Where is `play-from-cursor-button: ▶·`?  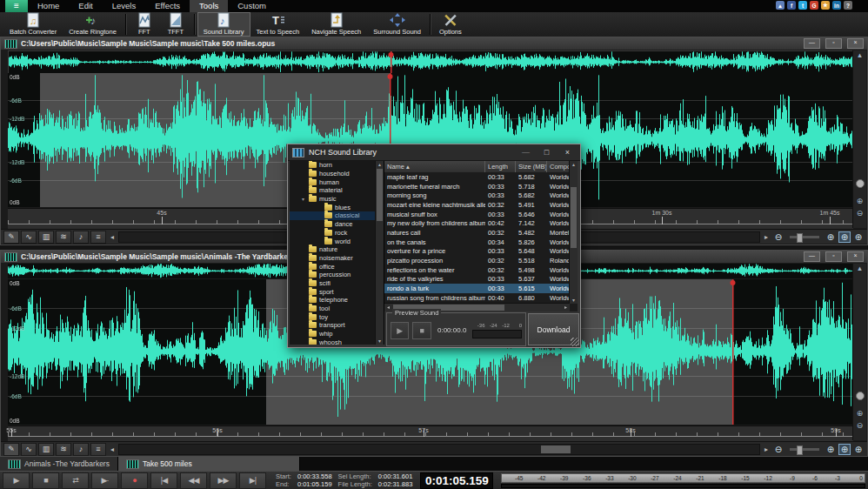 play-from-cursor-button: ▶· is located at coordinates (104, 480).